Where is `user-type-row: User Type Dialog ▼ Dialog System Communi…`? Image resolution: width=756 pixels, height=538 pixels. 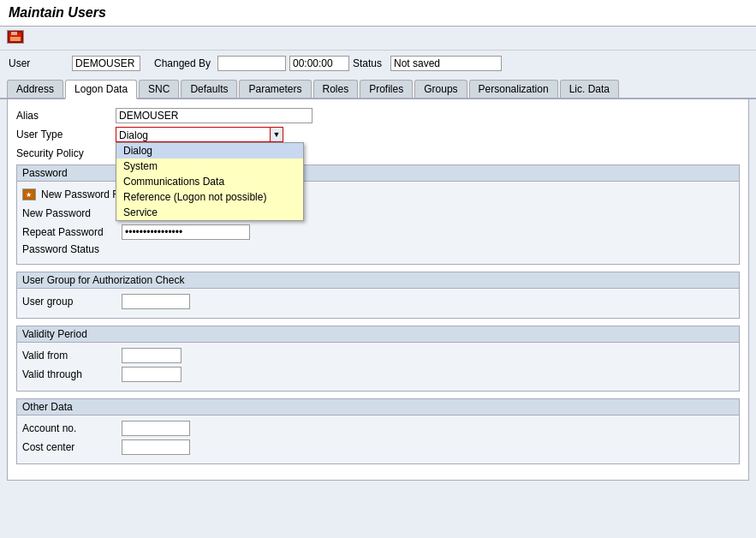
user-type-row: User Type Dialog ▼ Dialog System Communi… is located at coordinates (378, 134).